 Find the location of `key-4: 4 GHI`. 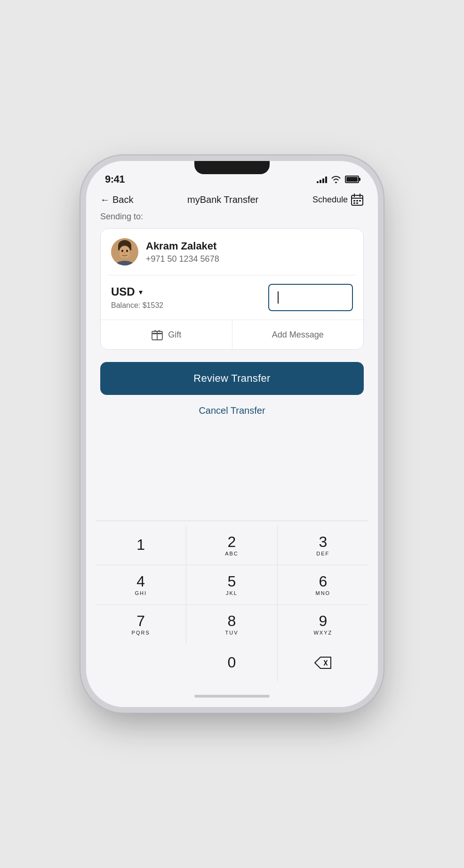

key-4: 4 GHI is located at coordinates (141, 585).